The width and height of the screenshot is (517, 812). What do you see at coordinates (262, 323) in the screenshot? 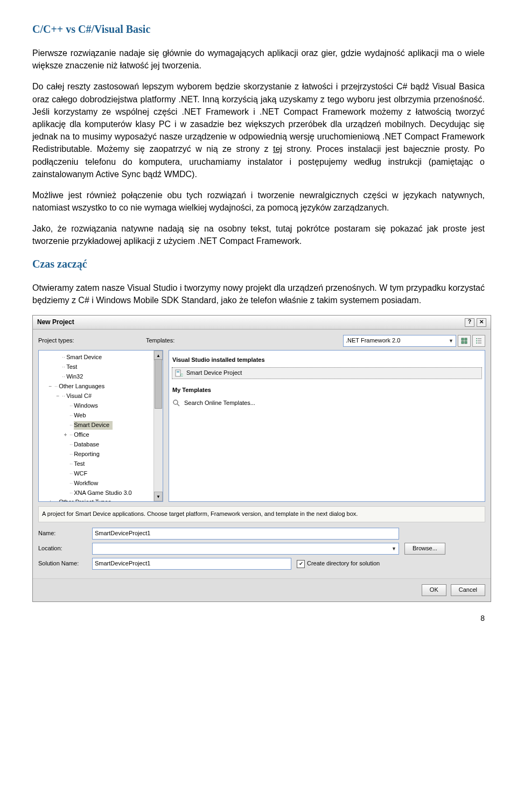
I see `dialog-titlebar: New Project ? ✕` at bounding box center [262, 323].